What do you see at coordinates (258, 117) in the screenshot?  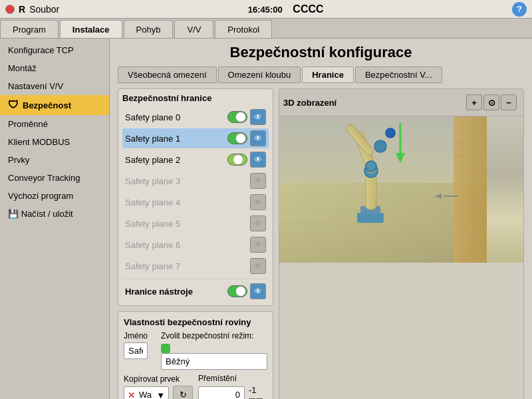 I see `plane-eye-0: 👁` at bounding box center [258, 117].